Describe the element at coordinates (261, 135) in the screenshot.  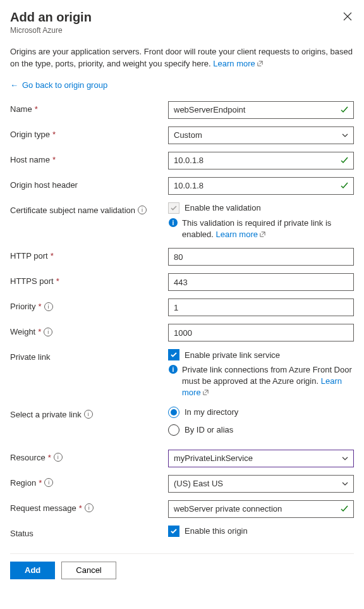
I see `origin-type-select: Custom` at that location.